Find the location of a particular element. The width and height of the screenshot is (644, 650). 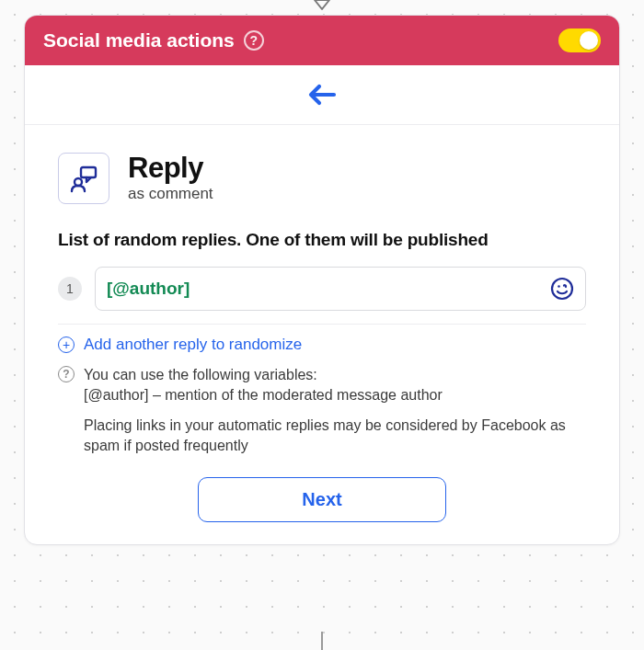

replies-section-label: List of random replies. One of them will… is located at coordinates (322, 240).